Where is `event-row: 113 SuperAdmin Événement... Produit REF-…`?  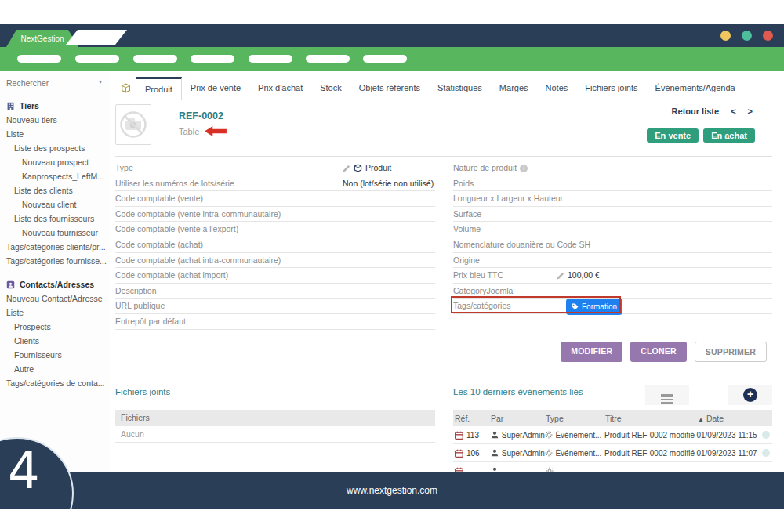
event-row: 113 SuperAdmin Événement... Produit REF-… is located at coordinates (613, 436).